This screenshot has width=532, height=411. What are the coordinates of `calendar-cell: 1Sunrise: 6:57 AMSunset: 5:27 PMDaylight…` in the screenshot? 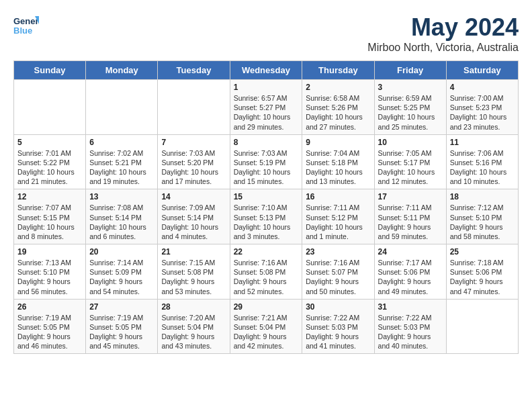 It's located at (266, 107).